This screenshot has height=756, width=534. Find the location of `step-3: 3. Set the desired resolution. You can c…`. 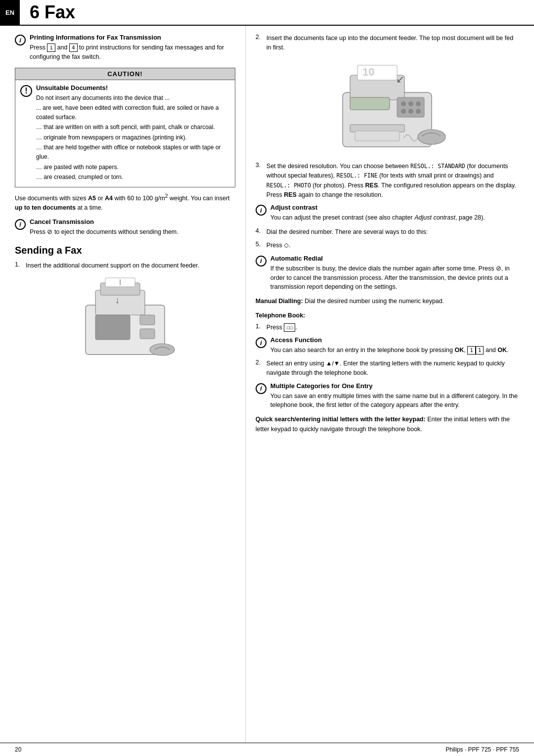

step-3: 3. Set the desired resolution. You can c… is located at coordinates (388, 181).